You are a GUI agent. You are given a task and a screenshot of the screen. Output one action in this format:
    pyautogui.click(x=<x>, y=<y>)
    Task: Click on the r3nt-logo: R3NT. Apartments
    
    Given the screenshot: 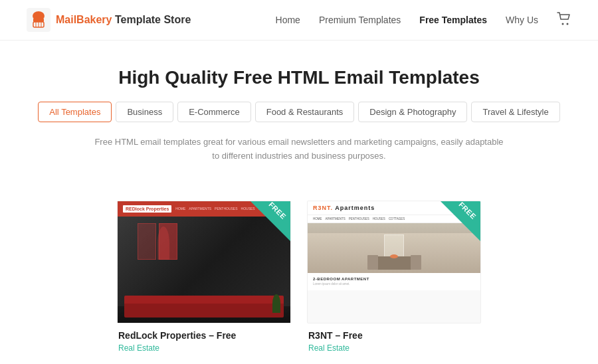 What is the action you would take?
    pyautogui.click(x=344, y=208)
    